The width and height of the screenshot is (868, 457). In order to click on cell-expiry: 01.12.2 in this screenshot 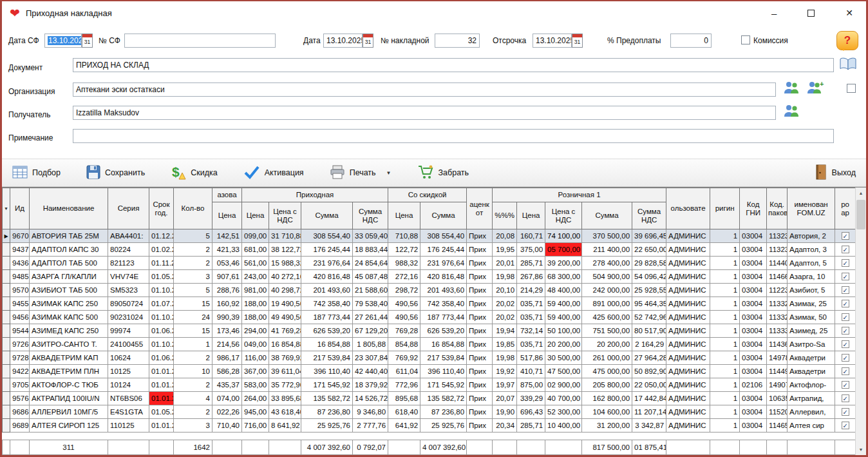, I will do `click(162, 236)`.